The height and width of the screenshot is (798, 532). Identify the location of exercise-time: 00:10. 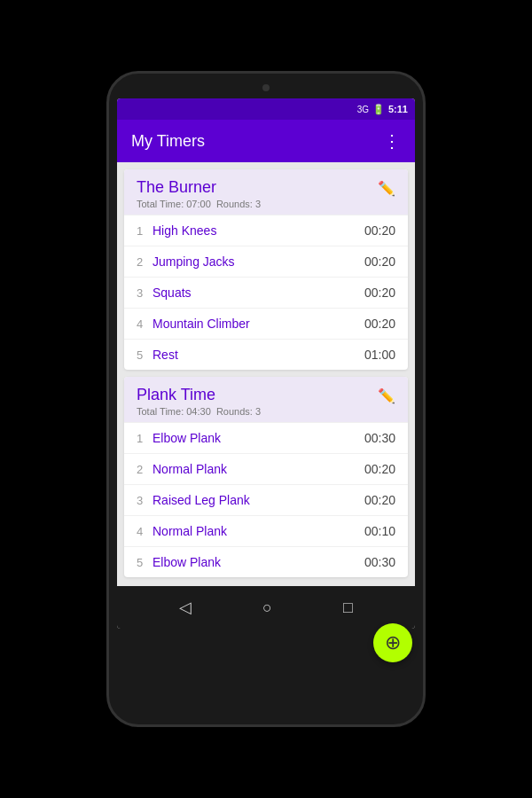
(379, 531).